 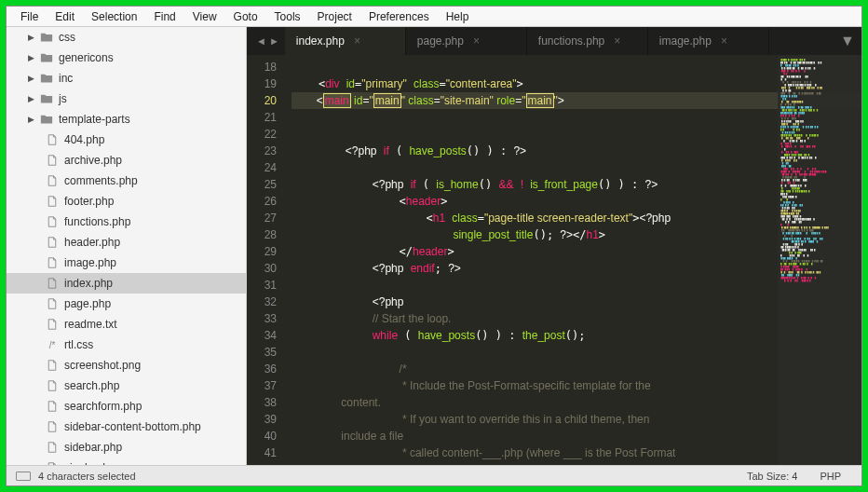 I want to click on tree-folder: ▶inc, so click(x=127, y=78).